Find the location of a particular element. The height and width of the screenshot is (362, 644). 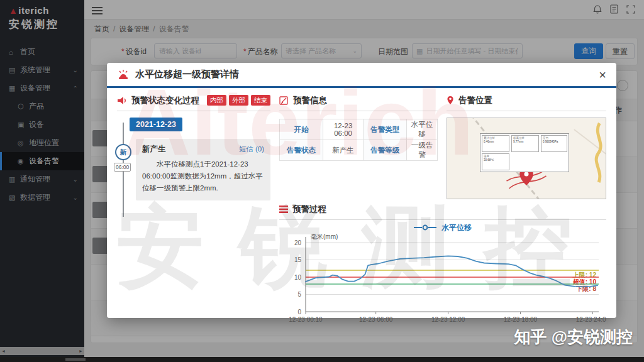

timeline-node: 新 is located at coordinates (123, 152).